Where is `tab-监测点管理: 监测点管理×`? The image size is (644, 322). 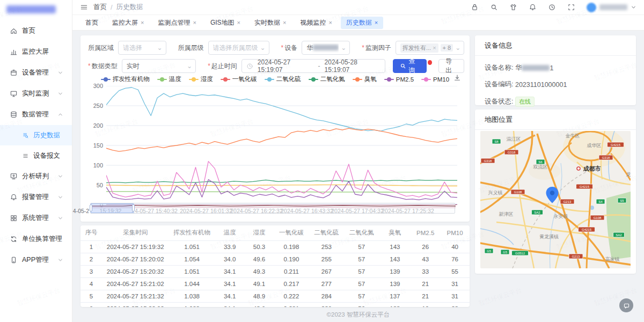
tab-监测点管理: 监测点管理× is located at coordinates (177, 23).